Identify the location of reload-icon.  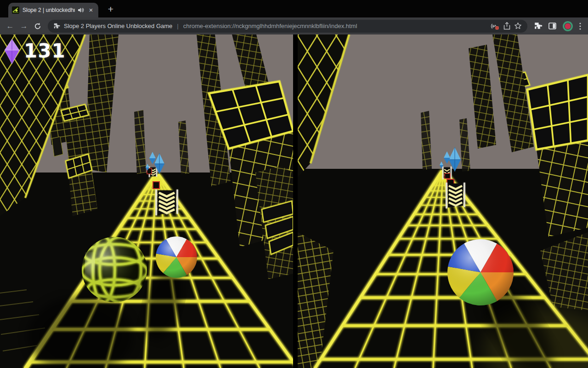
(38, 26).